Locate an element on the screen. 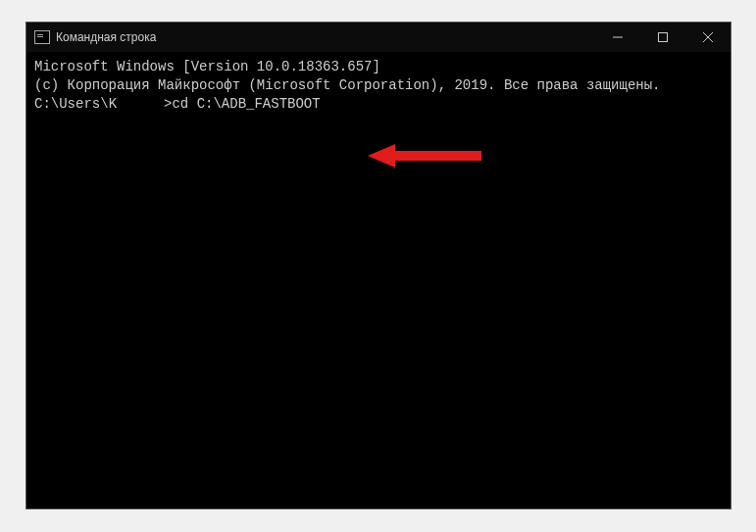 This screenshot has height=532, width=756. terminal-area: Microsoft Windows [Version 10.0.18363.65… is located at coordinates (378, 86).